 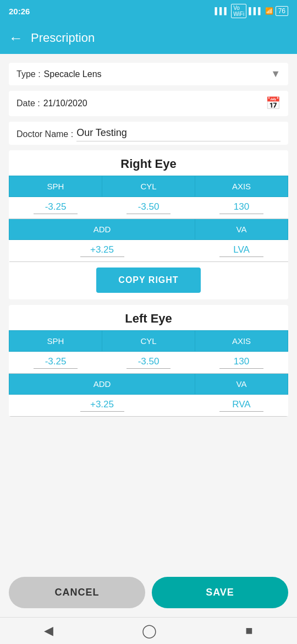 What do you see at coordinates (242, 187) in the screenshot?
I see `right-axis-header: AXIS` at bounding box center [242, 187].